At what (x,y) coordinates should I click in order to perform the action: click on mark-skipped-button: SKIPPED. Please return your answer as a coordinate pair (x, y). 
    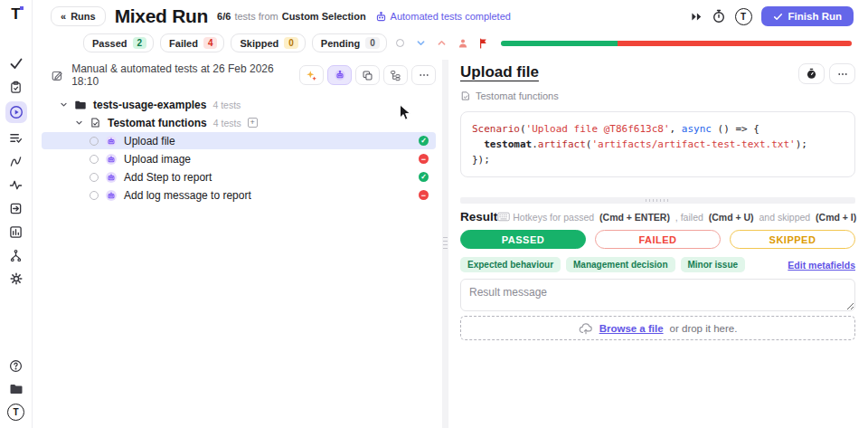
    Looking at the image, I should click on (792, 239).